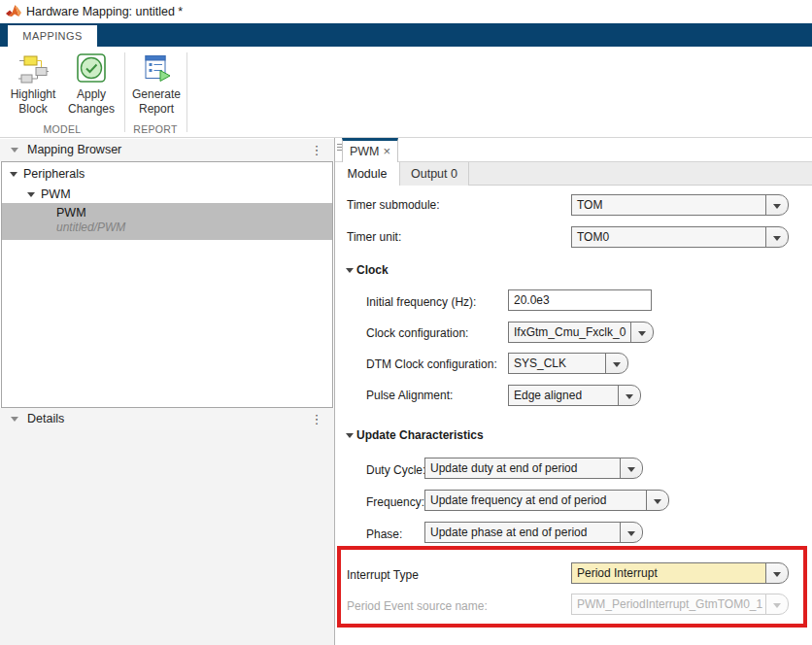 The width and height of the screenshot is (812, 645). Describe the element at coordinates (167, 175) in the screenshot. I see `tree-item-peripherals: Peripherals` at that location.